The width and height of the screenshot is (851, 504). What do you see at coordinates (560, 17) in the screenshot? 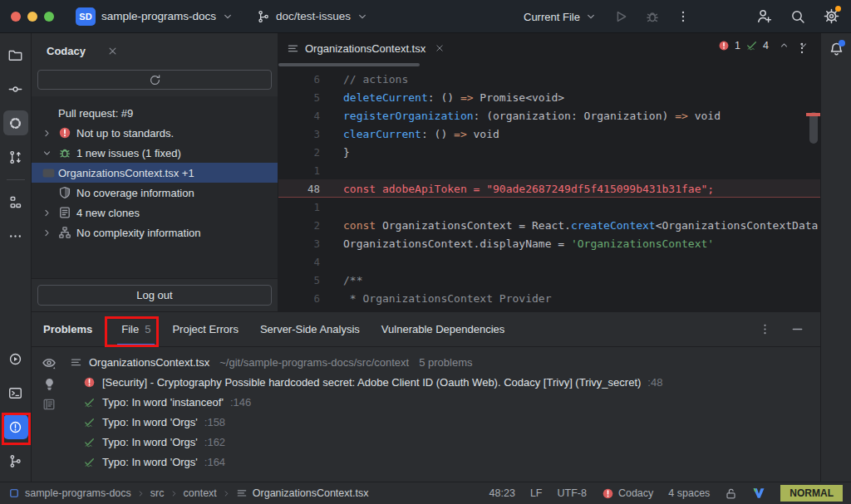
I see `run-configuration-selector: Current File` at bounding box center [560, 17].